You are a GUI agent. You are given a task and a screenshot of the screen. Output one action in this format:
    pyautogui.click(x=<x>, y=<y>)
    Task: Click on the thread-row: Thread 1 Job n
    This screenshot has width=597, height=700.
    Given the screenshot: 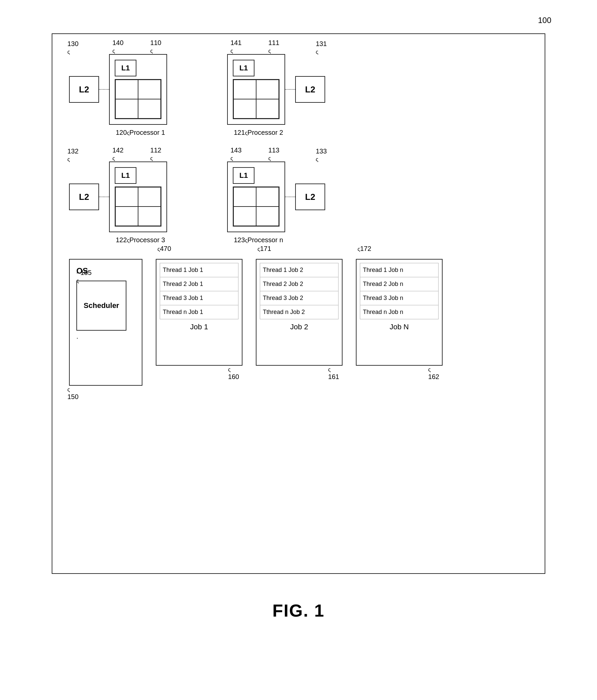 What is the action you would take?
    pyautogui.click(x=399, y=270)
    